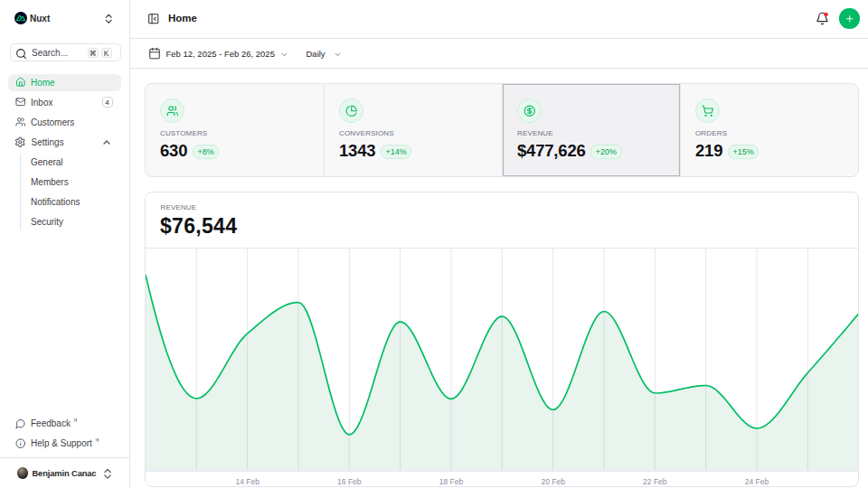  Describe the element at coordinates (758, 482) in the screenshot. I see `svg-text: 24 Feb` at that location.